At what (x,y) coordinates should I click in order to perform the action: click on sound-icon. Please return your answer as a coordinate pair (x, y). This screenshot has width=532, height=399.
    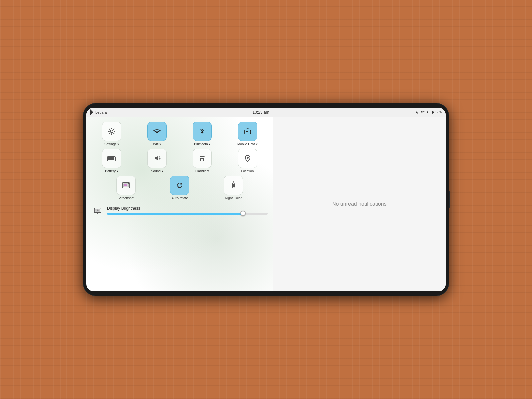
    Looking at the image, I should click on (157, 158).